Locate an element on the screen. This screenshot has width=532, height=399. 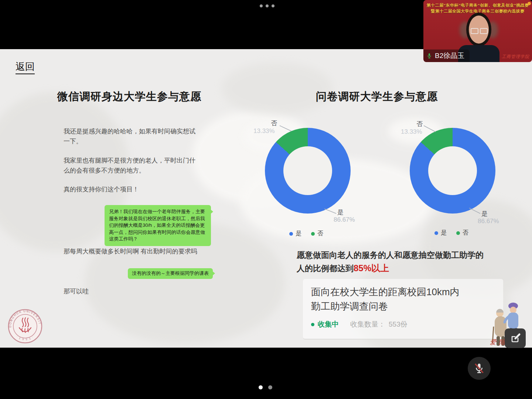
mute-microphone-button is located at coordinates (479, 368).